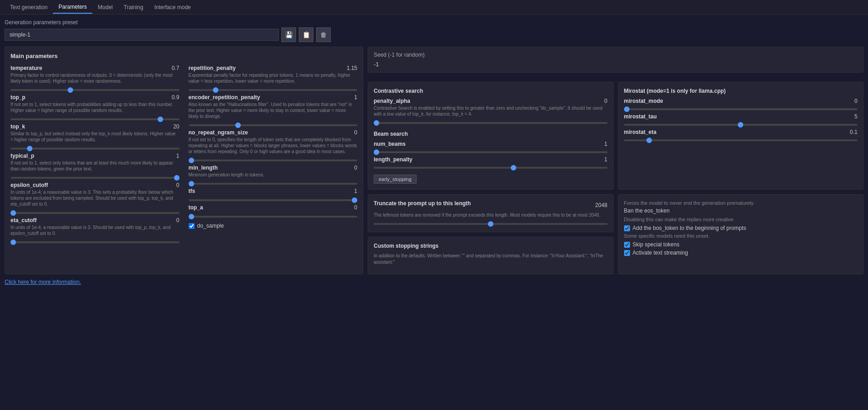 This screenshot has height=410, width=868. What do you see at coordinates (273, 200) in the screenshot?
I see `tfs-slider` at bounding box center [273, 200].